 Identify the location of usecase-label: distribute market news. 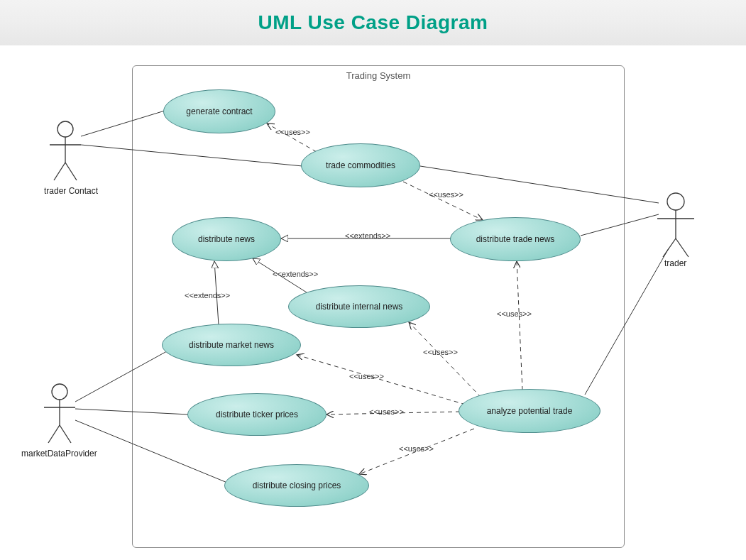
(231, 345).